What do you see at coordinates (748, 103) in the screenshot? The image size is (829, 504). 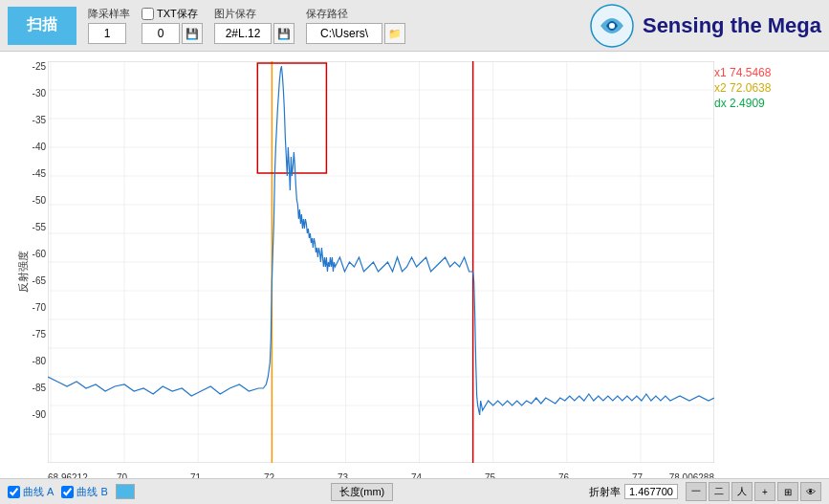 I see `dx-value: 2.4909` at bounding box center [748, 103].